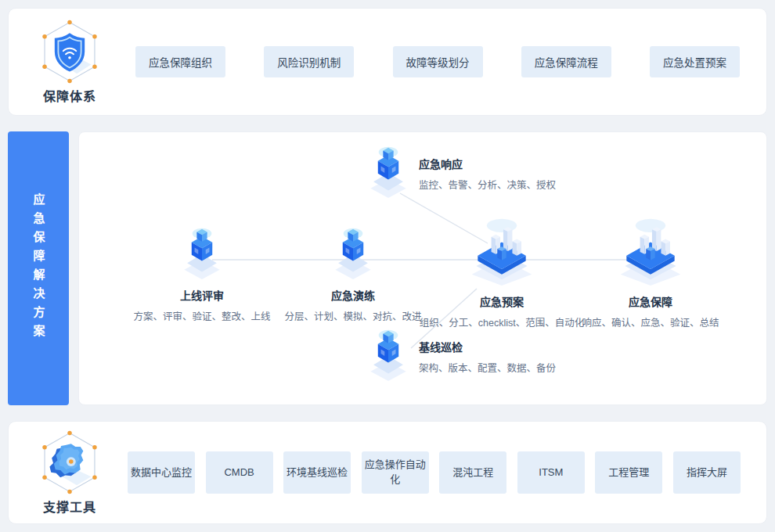 The width and height of the screenshot is (775, 532). I want to click on solution-sidebar: 应急保障解决方案, so click(38, 268).